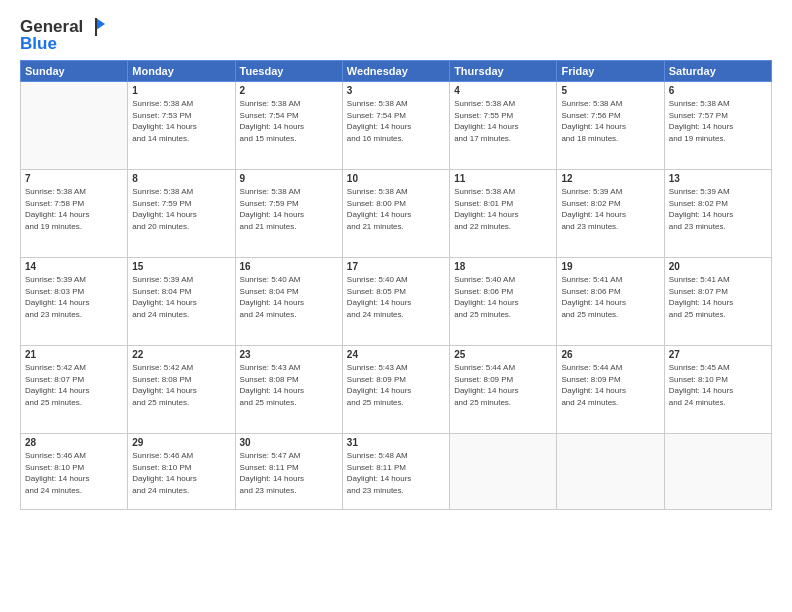  Describe the element at coordinates (181, 266) in the screenshot. I see `day-number: 15` at that location.